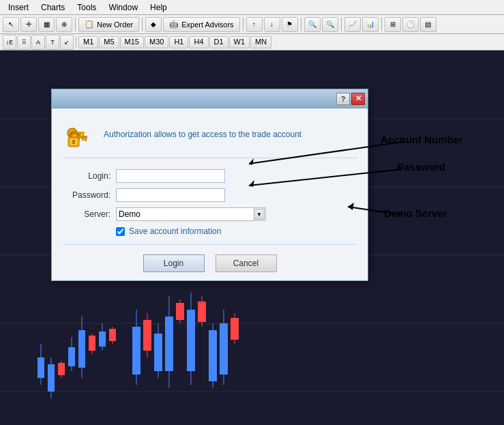 Image resolution: width=504 pixels, height=425 pixels. Describe the element at coordinates (343, 99) in the screenshot. I see `dialog-help-button: ?` at that location.